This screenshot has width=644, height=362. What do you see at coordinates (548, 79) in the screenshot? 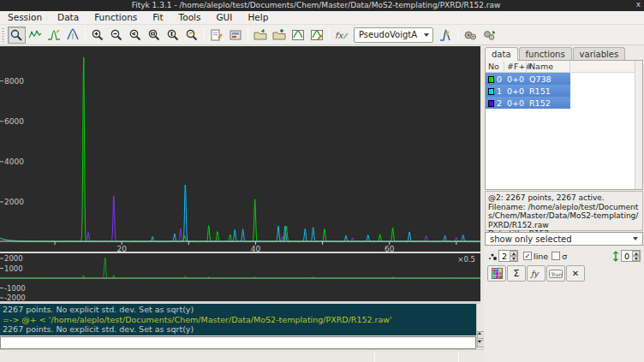
I see `dataset-name-cell: Q738` at bounding box center [548, 79].